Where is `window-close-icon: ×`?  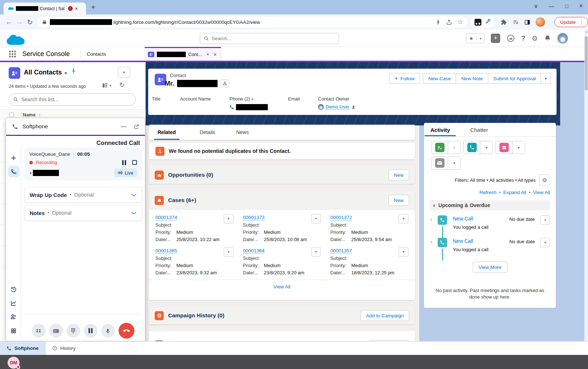 window-close-icon: × is located at coordinates (581, 6).